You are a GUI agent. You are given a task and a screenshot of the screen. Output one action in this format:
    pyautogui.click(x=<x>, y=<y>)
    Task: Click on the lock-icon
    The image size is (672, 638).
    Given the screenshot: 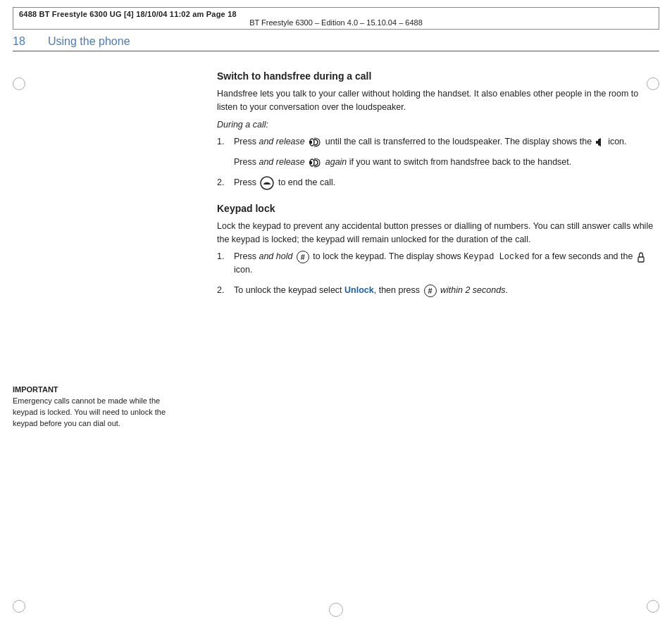 What is the action you would take?
    pyautogui.click(x=641, y=257)
    